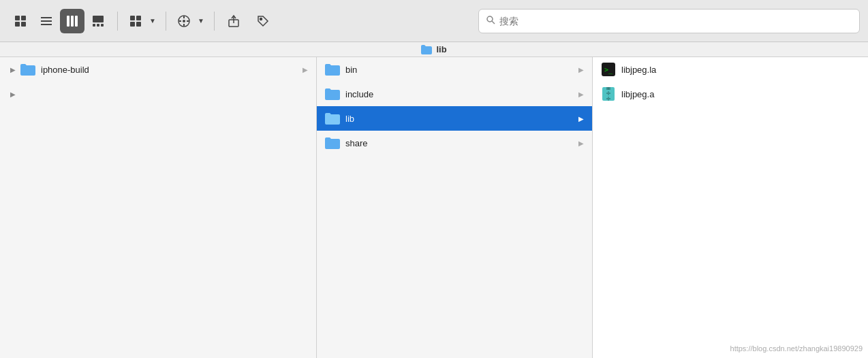 This screenshot has width=868, height=358. I want to click on share-button, so click(234, 21).